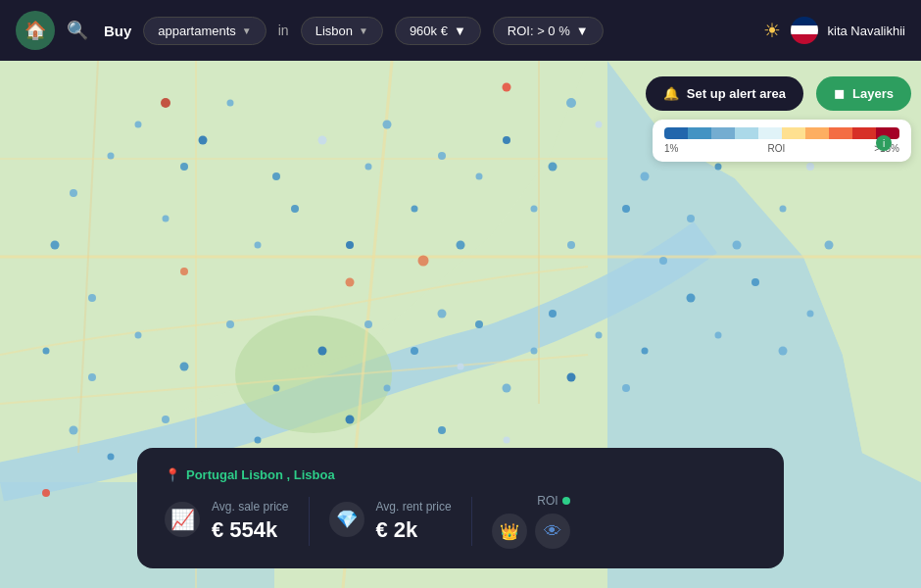  I want to click on user-name: kita Navalikhii, so click(866, 31).